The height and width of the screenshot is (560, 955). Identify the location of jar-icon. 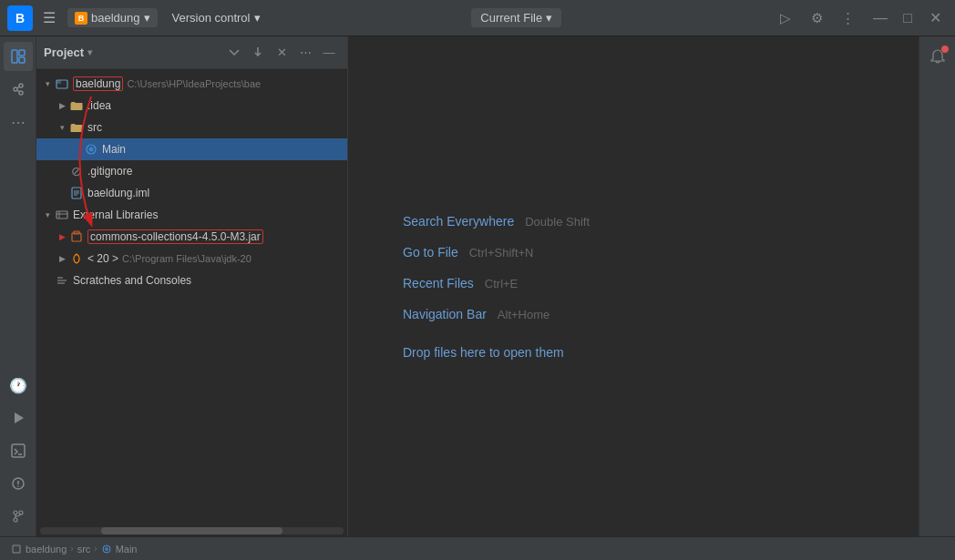
(77, 237).